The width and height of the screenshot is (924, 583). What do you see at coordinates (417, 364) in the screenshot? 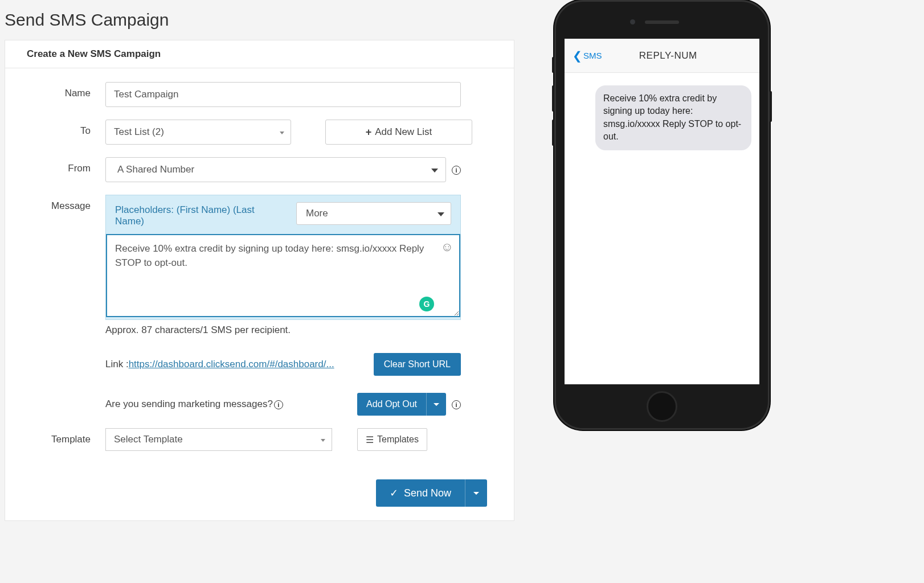
I see `clear-url-button: Clear Short URL` at bounding box center [417, 364].